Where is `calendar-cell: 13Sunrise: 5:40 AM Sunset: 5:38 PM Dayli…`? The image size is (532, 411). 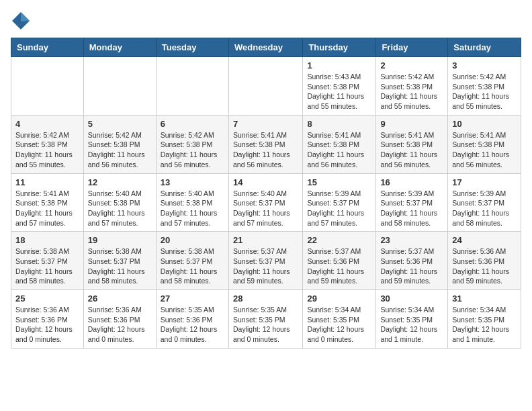 calendar-cell: 13Sunrise: 5:40 AM Sunset: 5:38 PM Dayli… is located at coordinates (192, 203).